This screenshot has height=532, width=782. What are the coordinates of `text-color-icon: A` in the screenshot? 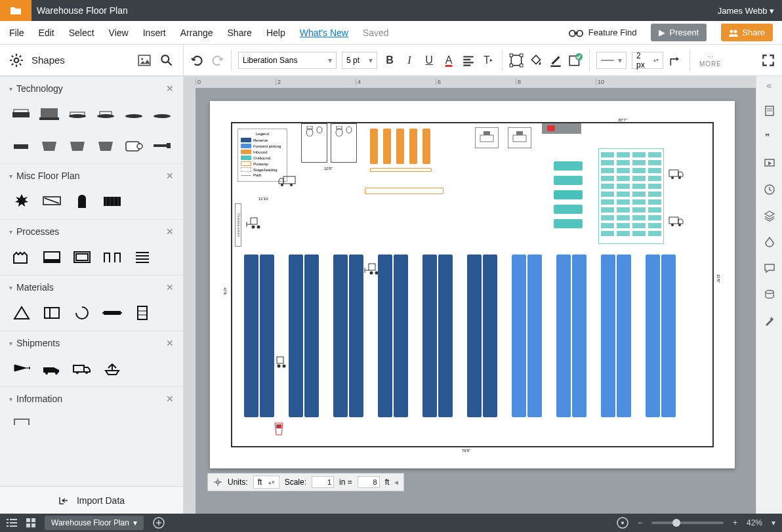 It's located at (449, 60).